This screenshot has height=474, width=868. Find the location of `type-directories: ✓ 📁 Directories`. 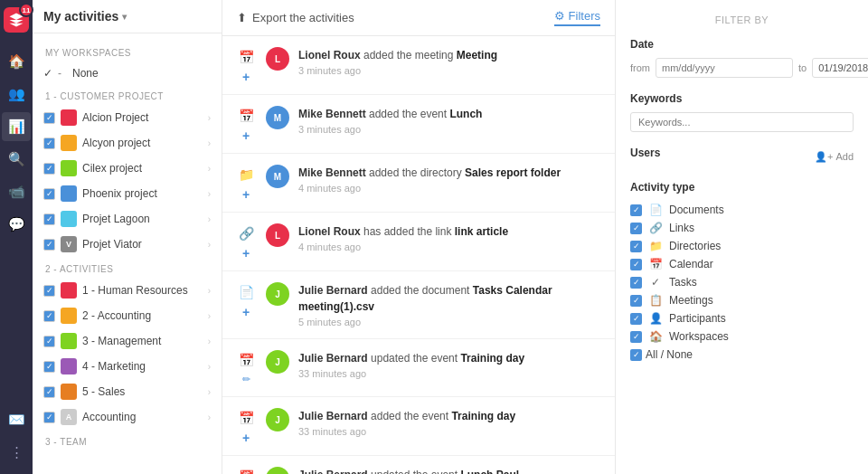

type-directories: ✓ 📁 Directories is located at coordinates (741, 246).